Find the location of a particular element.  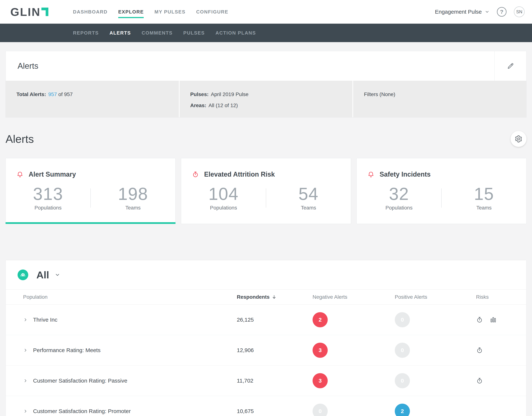

negative-alerts-badge: 2 is located at coordinates (320, 320).